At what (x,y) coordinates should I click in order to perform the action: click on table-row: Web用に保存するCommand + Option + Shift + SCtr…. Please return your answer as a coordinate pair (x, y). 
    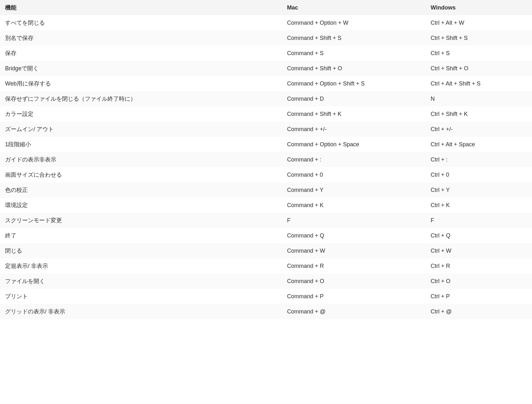
    Looking at the image, I should click on (266, 84).